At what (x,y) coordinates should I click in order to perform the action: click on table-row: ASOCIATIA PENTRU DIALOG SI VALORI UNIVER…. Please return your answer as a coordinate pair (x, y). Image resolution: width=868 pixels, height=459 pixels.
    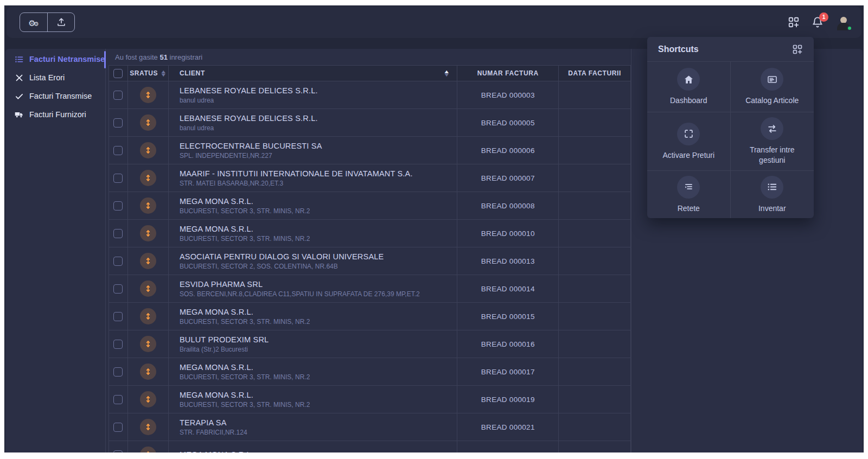
    Looking at the image, I should click on (370, 262).